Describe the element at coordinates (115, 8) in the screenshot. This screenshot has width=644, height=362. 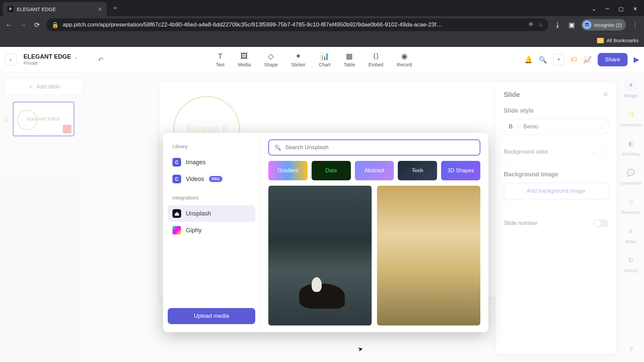
I see `new-tab-button: ＋` at that location.